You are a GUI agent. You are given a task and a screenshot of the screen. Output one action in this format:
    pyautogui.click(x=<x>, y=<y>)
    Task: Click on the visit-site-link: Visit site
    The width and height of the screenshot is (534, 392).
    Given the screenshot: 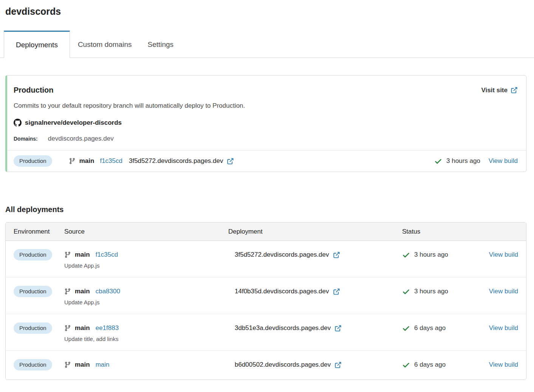 What is the action you would take?
    pyautogui.click(x=500, y=90)
    